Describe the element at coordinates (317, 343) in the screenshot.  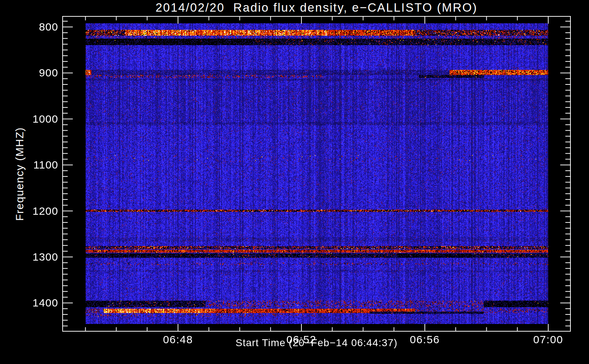
I see `x-axis-title: Start Time (20−Feb−14 06:44:37)` at that location.